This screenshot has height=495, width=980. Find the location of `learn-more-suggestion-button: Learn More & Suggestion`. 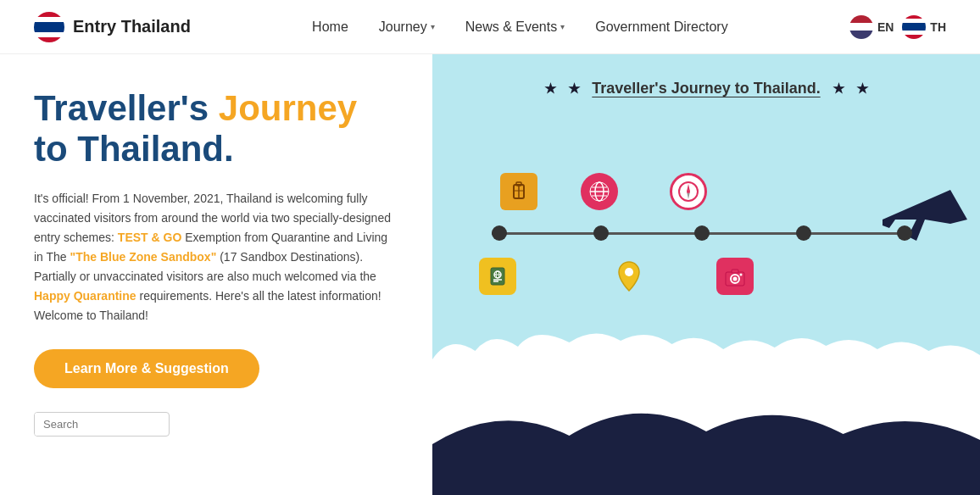

learn-more-suggestion-button: Learn More & Suggestion is located at coordinates (147, 369).